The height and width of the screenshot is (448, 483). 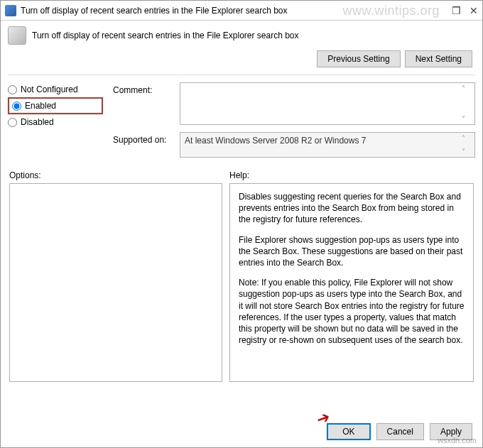 What do you see at coordinates (13, 89) in the screenshot?
I see `radio-not-configured-input` at bounding box center [13, 89].